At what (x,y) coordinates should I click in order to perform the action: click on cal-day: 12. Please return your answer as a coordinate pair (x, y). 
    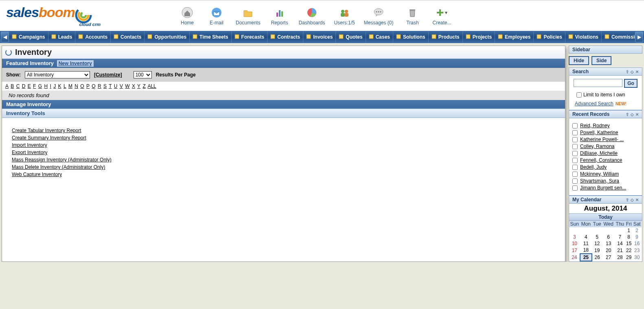
    Looking at the image, I should click on (597, 244).